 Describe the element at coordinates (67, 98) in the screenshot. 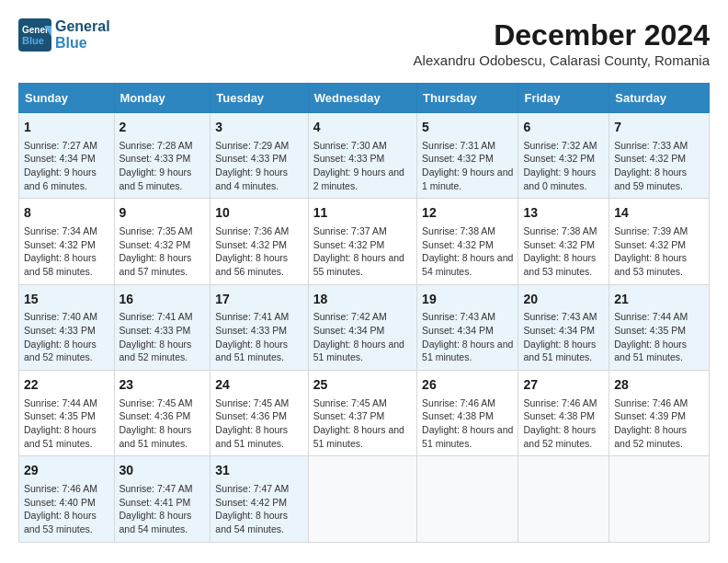

I see `col-header-sunday: Sunday` at that location.